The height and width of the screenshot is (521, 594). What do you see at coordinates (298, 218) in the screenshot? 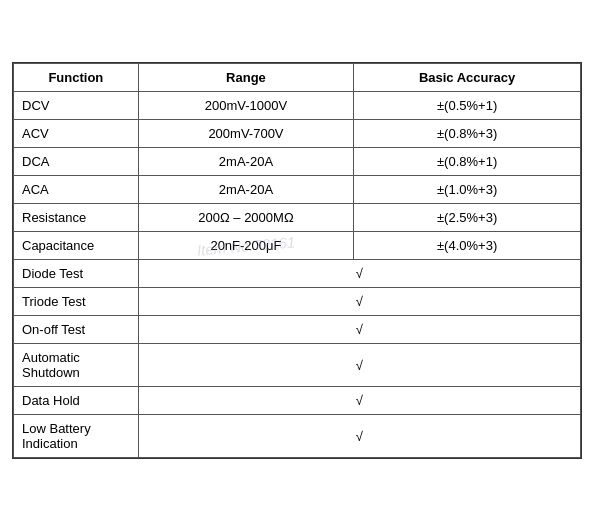
I see `table-row: Resistance200Ω – 2000MΩ±(2.5%+3)` at bounding box center [298, 218].